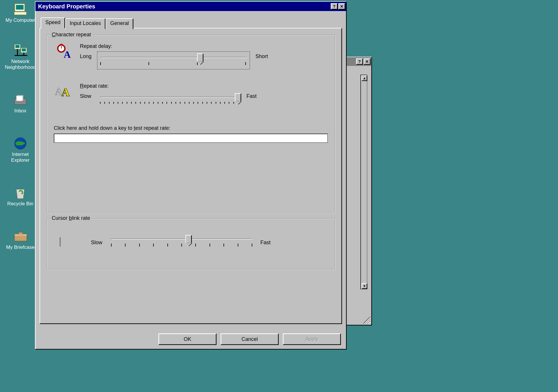  What do you see at coordinates (204, 86) in the screenshot?
I see `repeat-rate-label: Repeat rate:` at bounding box center [204, 86].